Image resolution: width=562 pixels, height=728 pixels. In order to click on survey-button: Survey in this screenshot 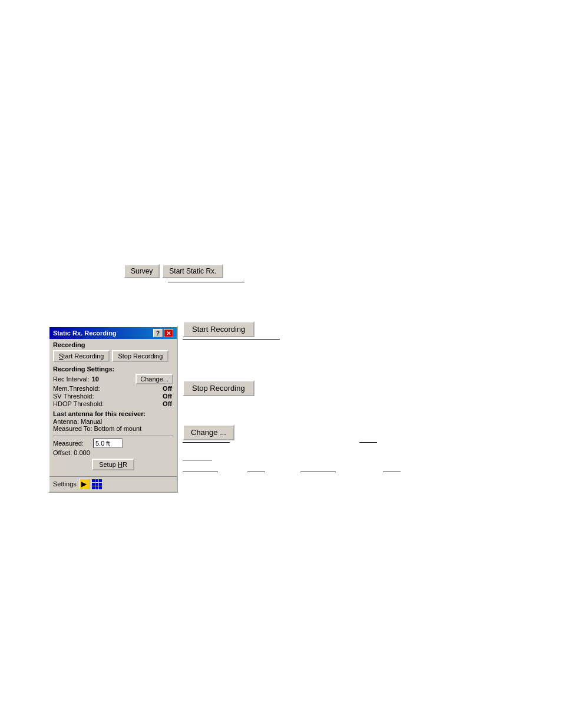, I will do `click(141, 271)`.